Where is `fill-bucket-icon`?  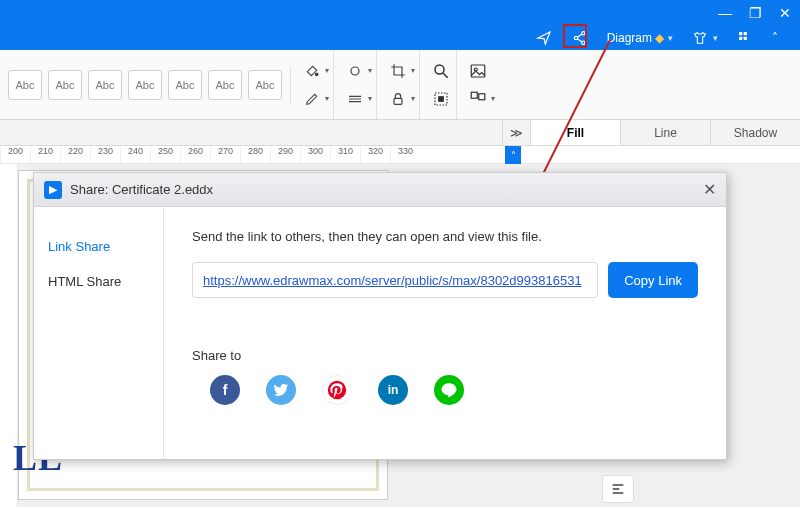
fill-bucket-icon is located at coordinates (312, 71).